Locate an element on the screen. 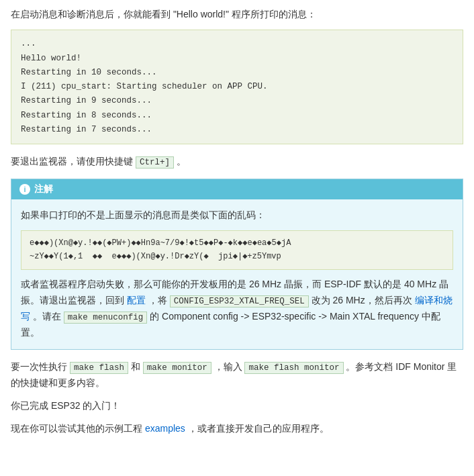 This screenshot has height=476, width=474. note-middle-text2: 改为 26 MHz，然后再次 is located at coordinates (362, 300).